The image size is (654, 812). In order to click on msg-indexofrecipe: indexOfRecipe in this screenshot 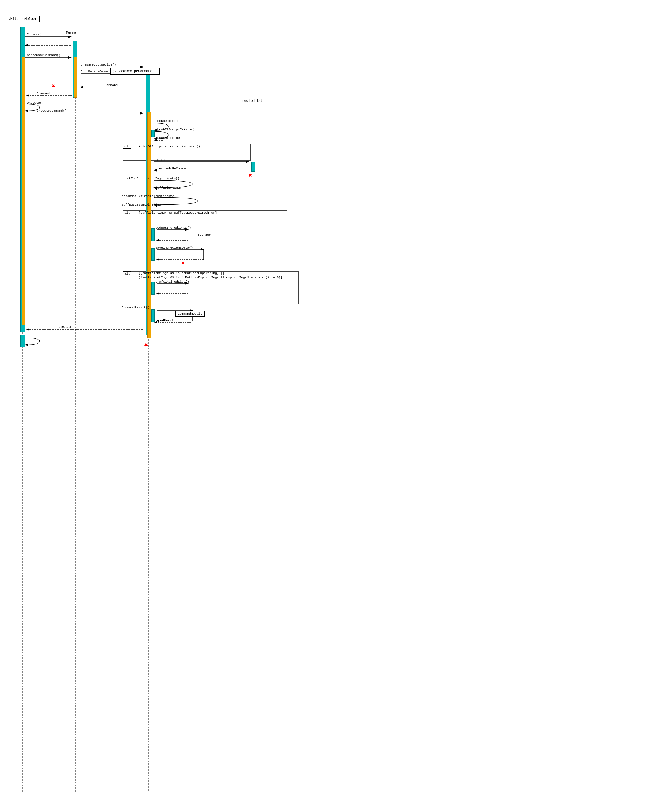, I will do `click(168, 138)`.